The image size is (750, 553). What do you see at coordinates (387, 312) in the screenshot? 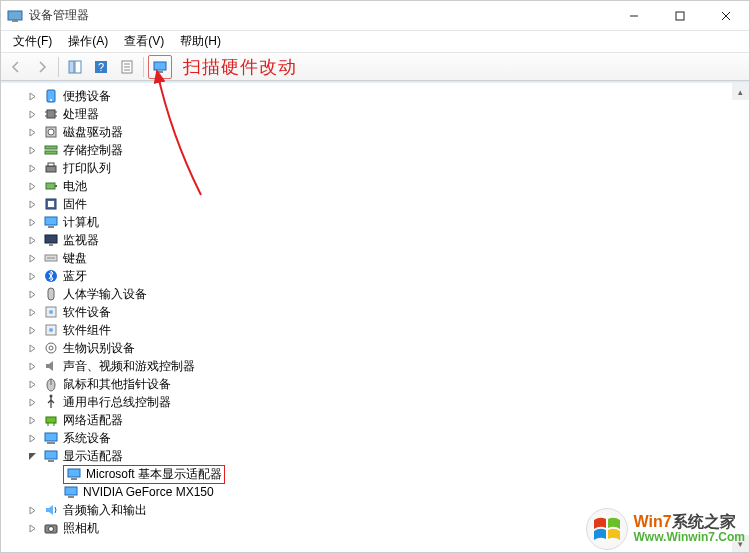
I see `tree-item: 软件设备` at bounding box center [387, 312].